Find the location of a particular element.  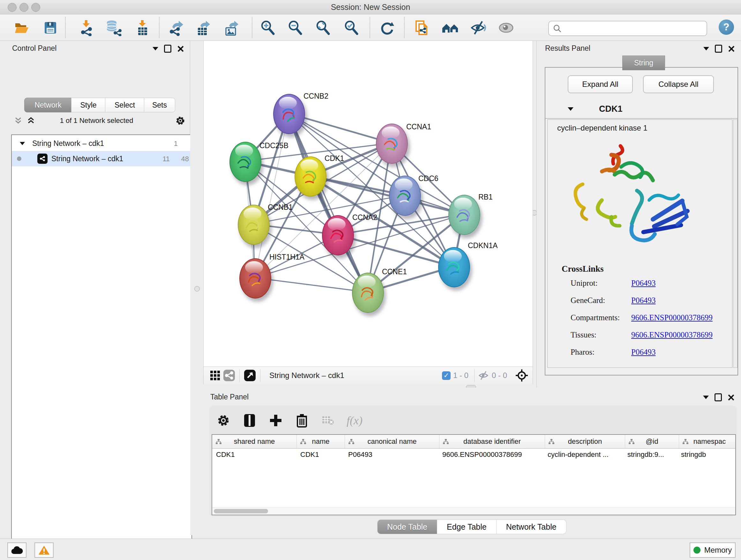

network-node-CDC25B is located at coordinates (245, 162).